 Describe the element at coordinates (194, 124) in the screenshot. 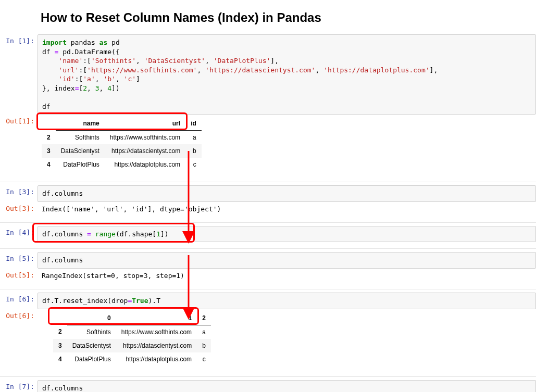

I see `table-header-id: id` at that location.